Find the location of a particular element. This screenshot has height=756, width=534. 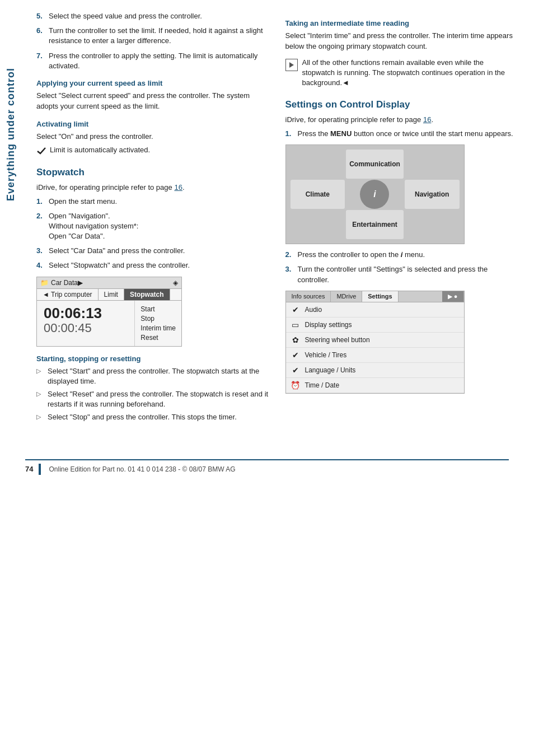

sw-header-left: 📁 Car Data▶ is located at coordinates (62, 283).